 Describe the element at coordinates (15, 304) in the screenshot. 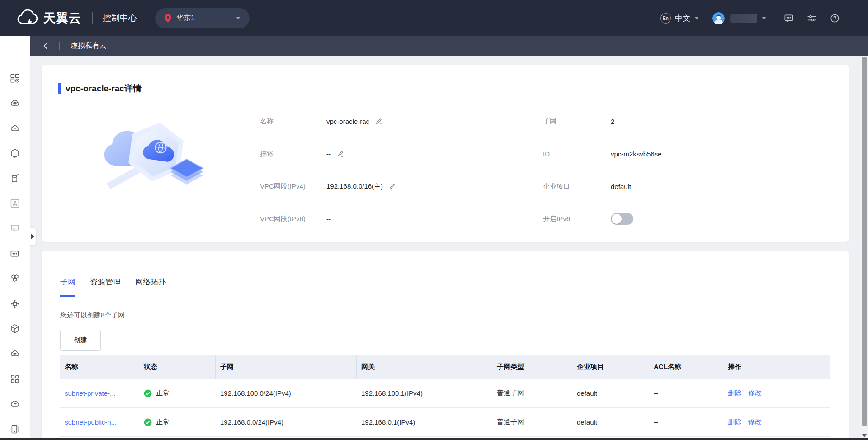

I see `ai-star-icon` at that location.